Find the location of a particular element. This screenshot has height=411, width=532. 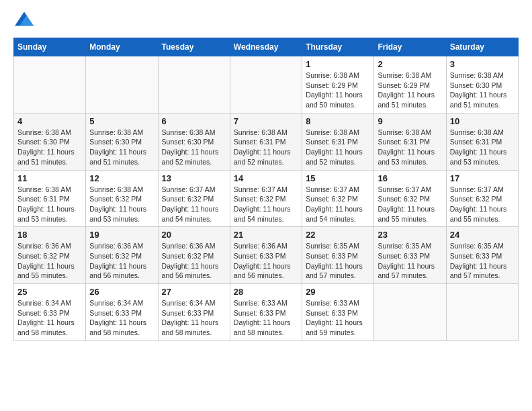

calendar-cell: 28Sunrise: 6:33 AM Sunset: 6:33 PM Dayli… is located at coordinates (266, 313).